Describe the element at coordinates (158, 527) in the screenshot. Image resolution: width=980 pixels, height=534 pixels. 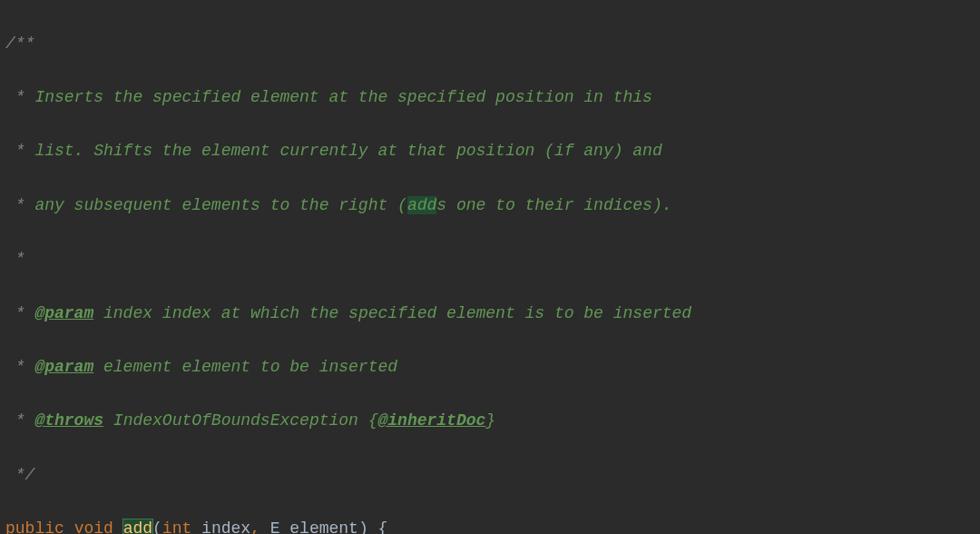
I see `paren: (` at that location.